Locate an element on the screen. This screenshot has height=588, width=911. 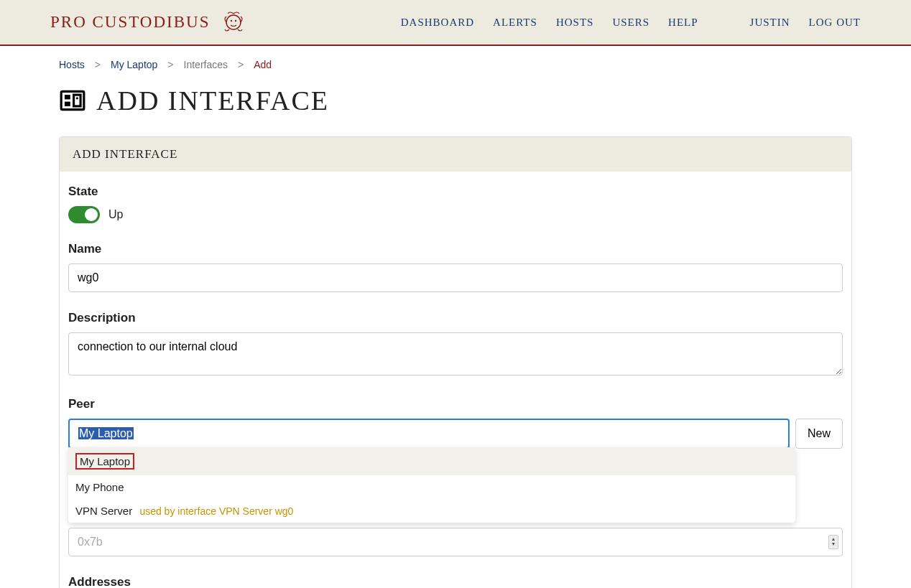
addresses-label: Addresses is located at coordinates (456, 582).